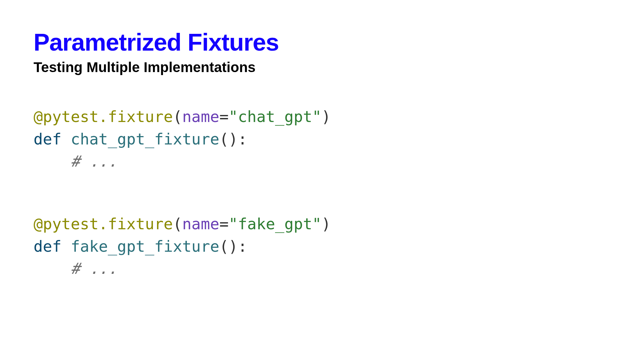 This screenshot has height=362, width=644. Describe the element at coordinates (145, 139) in the screenshot. I see `funcname-token: chat_gpt_fixture` at that location.